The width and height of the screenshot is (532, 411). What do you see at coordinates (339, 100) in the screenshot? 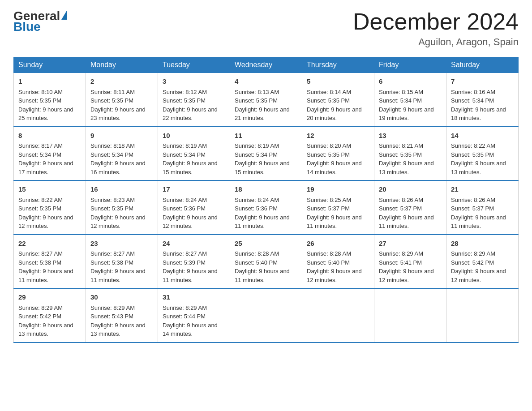
I see `calendar-cell: 5Sunrise: 8:14 AMSunset: 5:35 PMDaylight…` at bounding box center [339, 100].